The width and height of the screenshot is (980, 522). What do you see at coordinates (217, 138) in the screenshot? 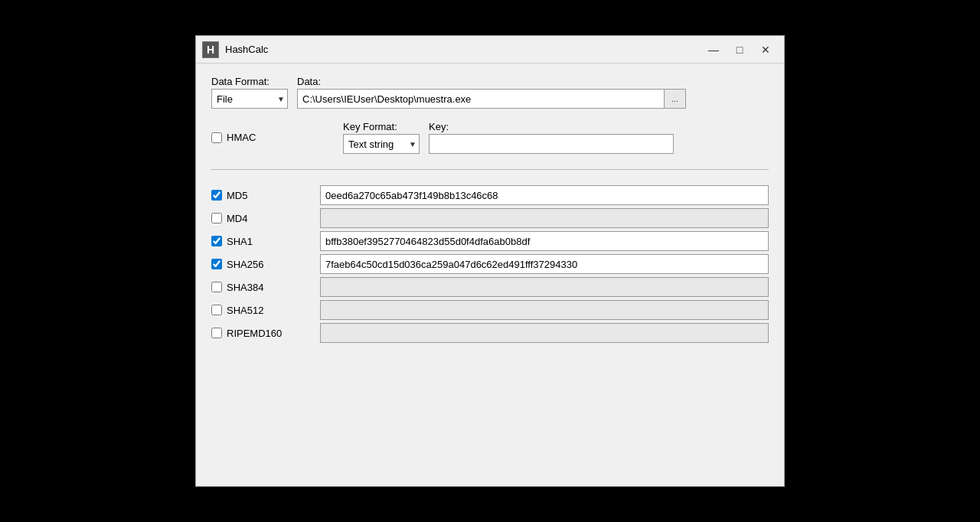
I see `hmac-checkbox` at bounding box center [217, 138].